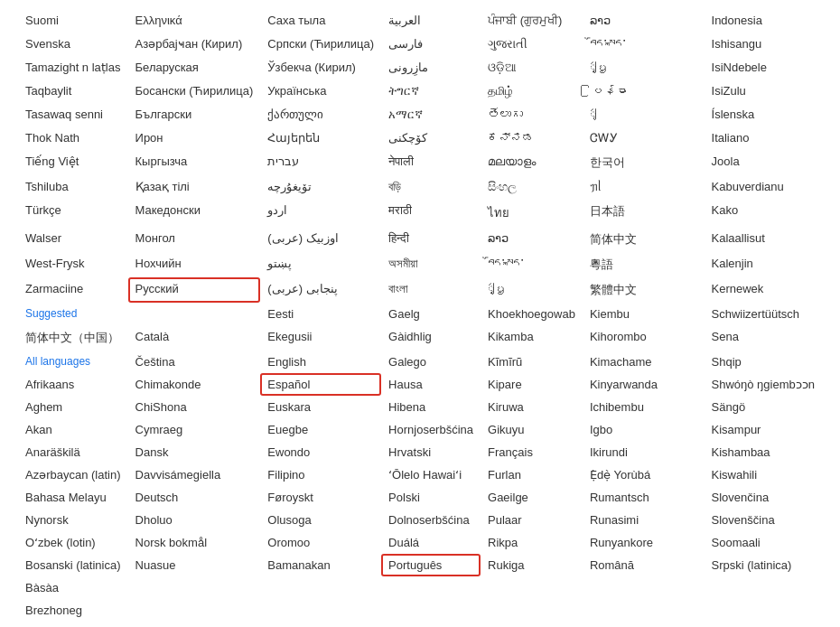 This screenshot has height=627, width=840. Describe the element at coordinates (195, 338) in the screenshot. I see `language-item: Català` at that location.